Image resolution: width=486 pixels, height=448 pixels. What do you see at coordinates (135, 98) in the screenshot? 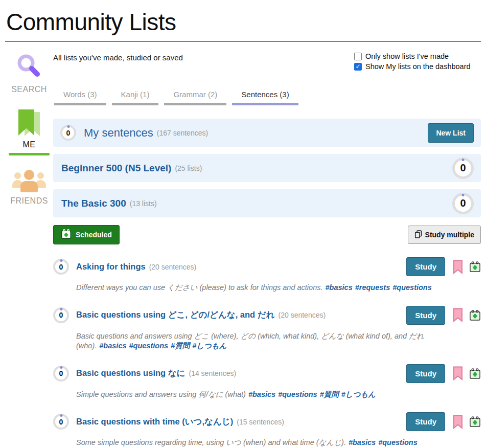
I see `tab-kanji: Kanji (1)` at bounding box center [135, 98].